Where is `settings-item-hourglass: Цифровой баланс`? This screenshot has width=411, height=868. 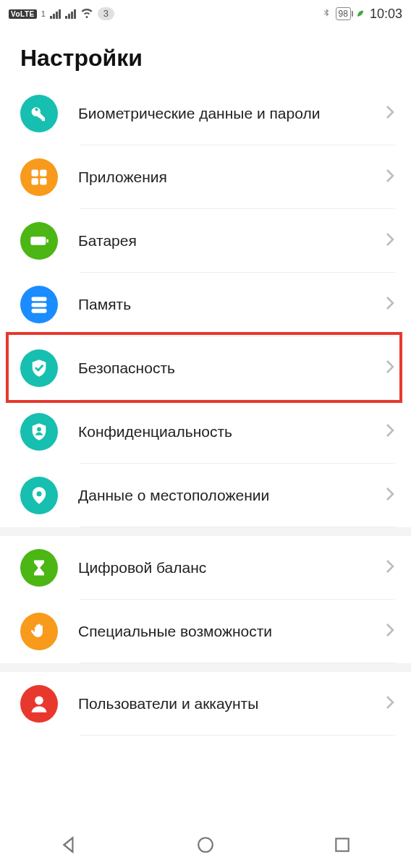
settings-item-hourglass: Цифровой баланс is located at coordinates (206, 568).